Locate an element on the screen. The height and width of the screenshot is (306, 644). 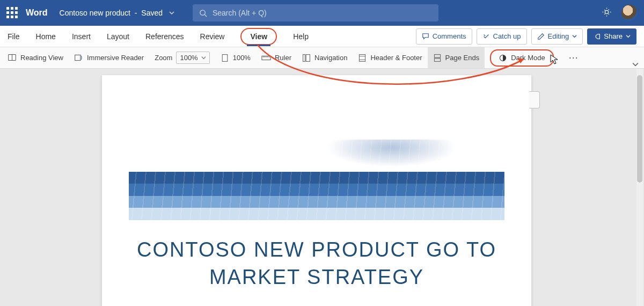
zoom-label: Zoom is located at coordinates (163, 58).